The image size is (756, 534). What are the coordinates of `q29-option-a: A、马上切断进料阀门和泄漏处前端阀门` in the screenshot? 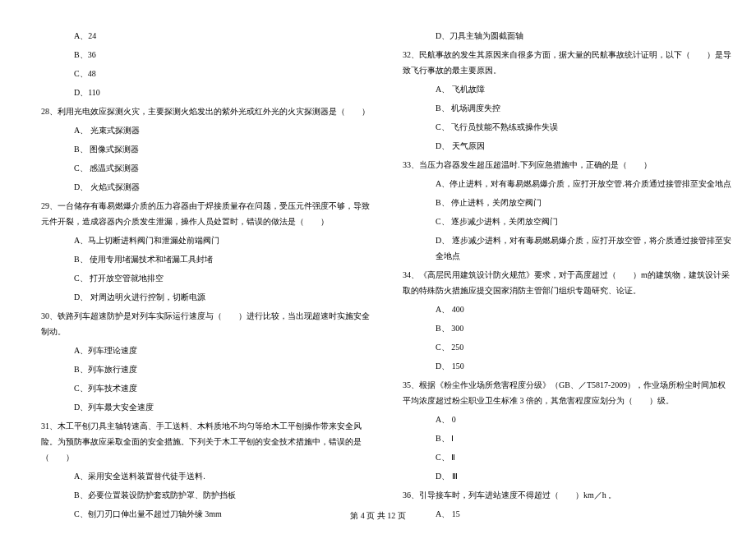 It's located at (222, 240).